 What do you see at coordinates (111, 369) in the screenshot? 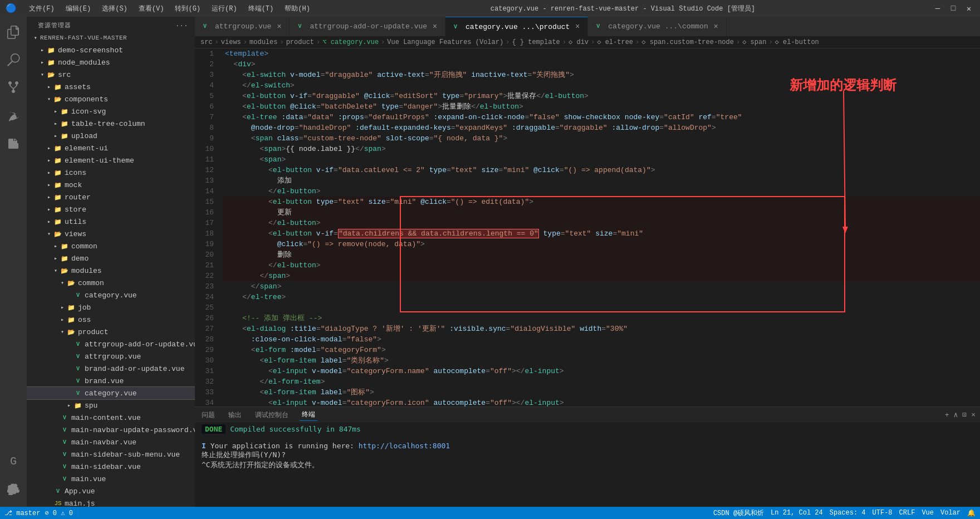
I see `file-brand-add-or-update: V brand-add-or-update.vue` at bounding box center [111, 369].